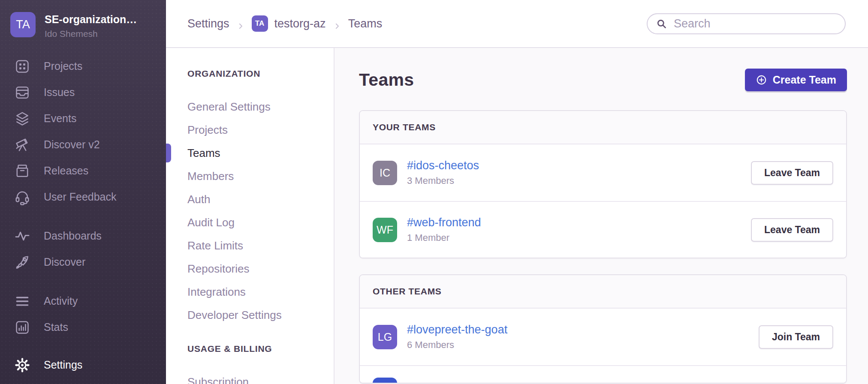  I want to click on sidebar-item-issues: Issues, so click(83, 93).